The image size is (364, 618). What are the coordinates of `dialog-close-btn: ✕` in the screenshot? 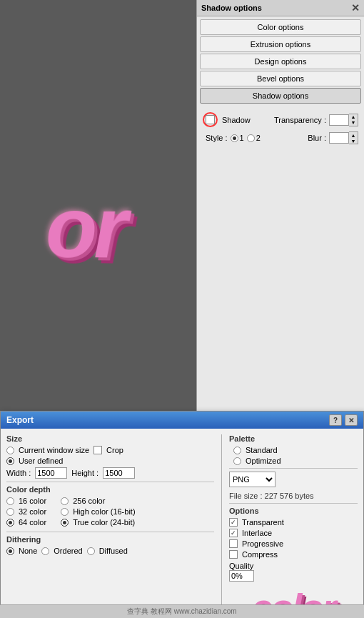 It's located at (351, 420).